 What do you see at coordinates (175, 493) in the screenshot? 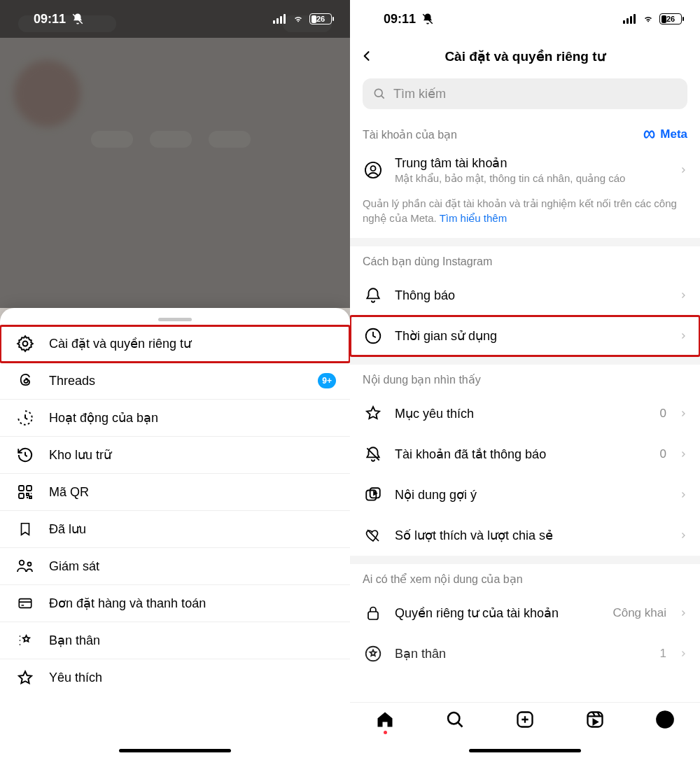
I see `menu-qr-code: Mã QR` at bounding box center [175, 493].